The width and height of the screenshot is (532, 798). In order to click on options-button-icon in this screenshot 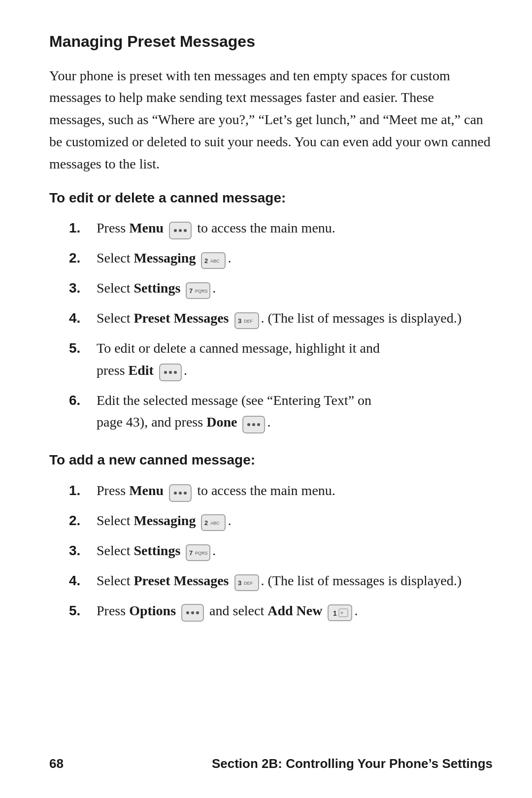, I will do `click(193, 612)`.